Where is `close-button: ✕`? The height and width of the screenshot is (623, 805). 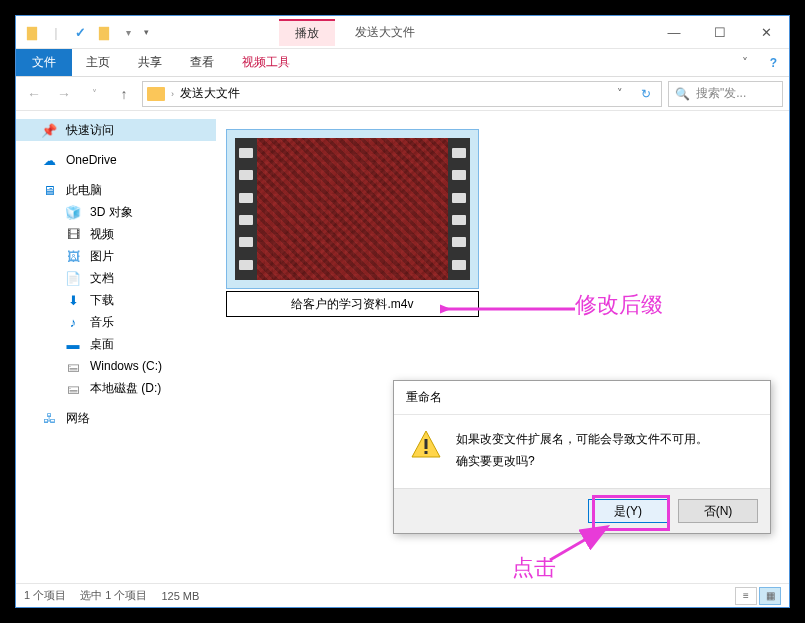
close-button: ✕ is located at coordinates (766, 32).